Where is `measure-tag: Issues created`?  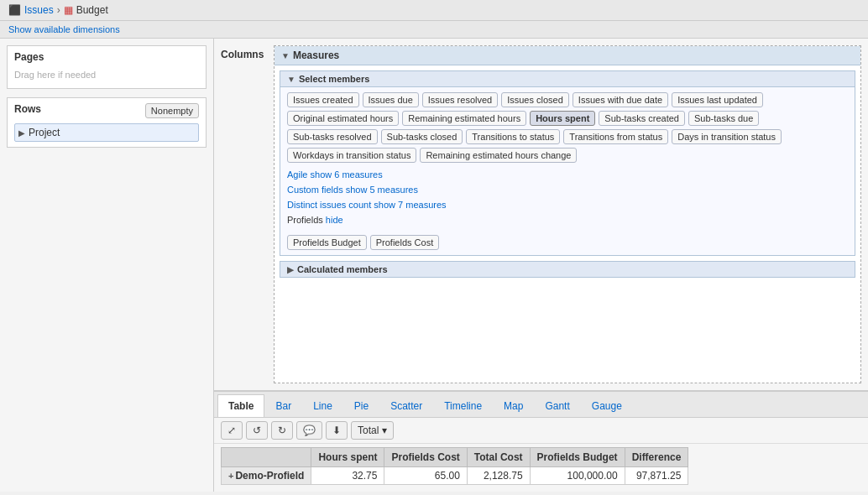
measure-tag: Issues created is located at coordinates (323, 100).